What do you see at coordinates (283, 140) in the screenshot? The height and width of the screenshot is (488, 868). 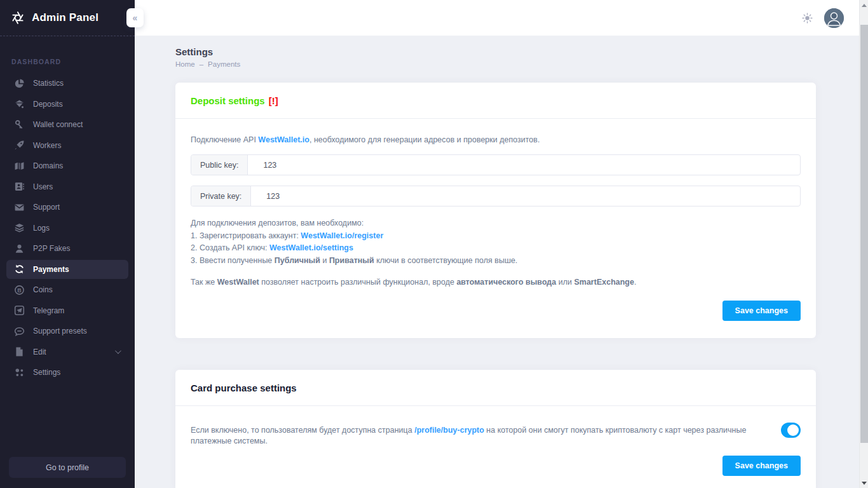 I see `westwallet-link: WestWallet.io` at bounding box center [283, 140].